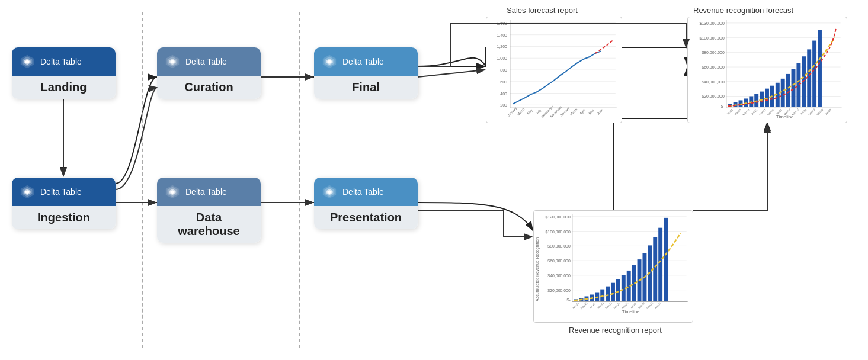 This screenshot has width=868, height=360. I want to click on node-datawarehouse-body-text: Data warehouse, so click(209, 224).